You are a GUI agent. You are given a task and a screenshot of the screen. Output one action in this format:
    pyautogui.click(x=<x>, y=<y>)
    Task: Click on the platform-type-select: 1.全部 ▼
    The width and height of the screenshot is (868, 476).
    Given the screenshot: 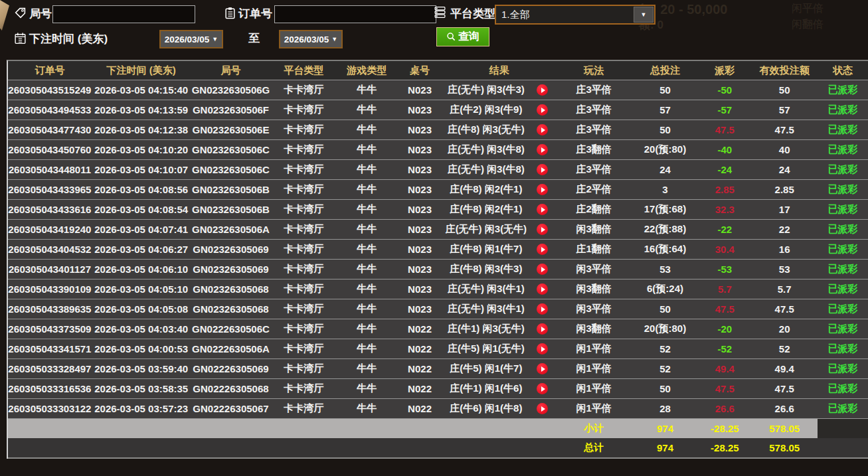 What is the action you would take?
    pyautogui.click(x=575, y=15)
    